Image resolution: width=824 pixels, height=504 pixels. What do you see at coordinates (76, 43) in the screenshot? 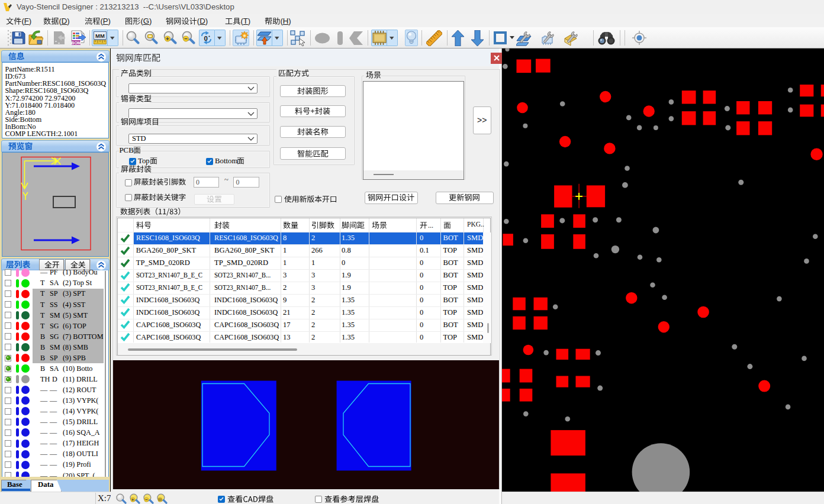
I see `svg-text: BOM` at bounding box center [76, 43].